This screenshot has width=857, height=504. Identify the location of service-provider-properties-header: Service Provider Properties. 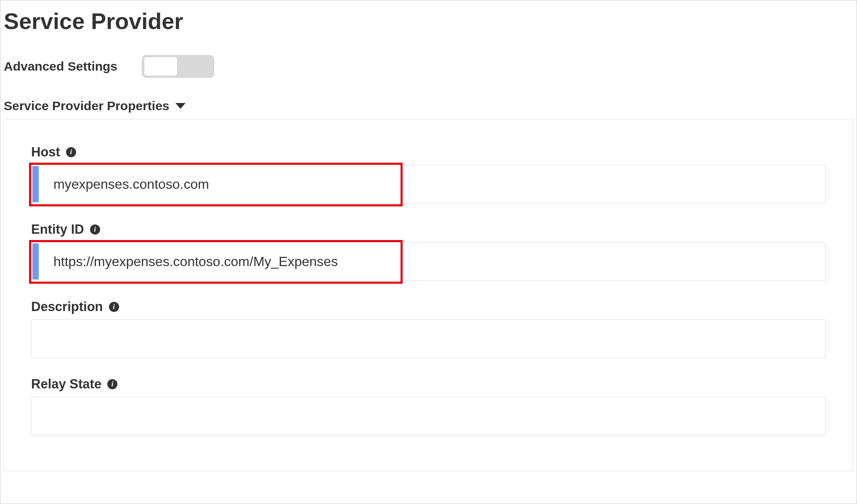
(428, 106).